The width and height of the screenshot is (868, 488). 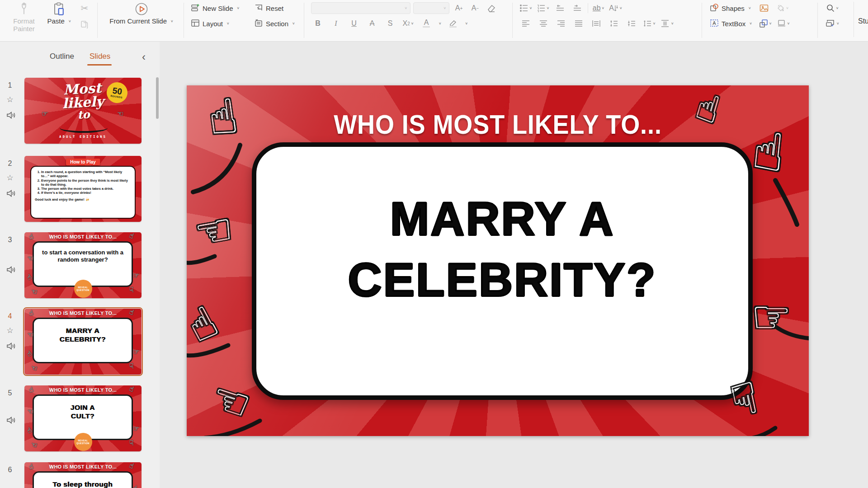 What do you see at coordinates (764, 8) in the screenshot?
I see `insert-picture-button` at bounding box center [764, 8].